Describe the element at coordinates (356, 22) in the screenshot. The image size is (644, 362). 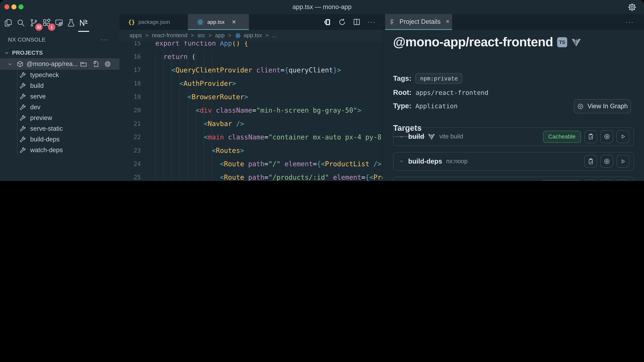
I see `split-editor-icon` at that location.